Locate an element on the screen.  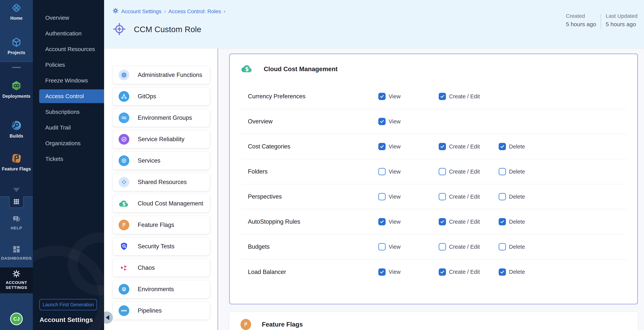
launch-first-generation-button: Launch First Generation is located at coordinates (68, 304).